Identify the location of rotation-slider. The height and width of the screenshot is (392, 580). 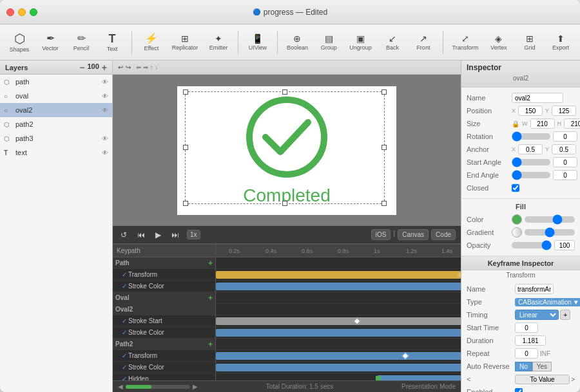
(531, 136).